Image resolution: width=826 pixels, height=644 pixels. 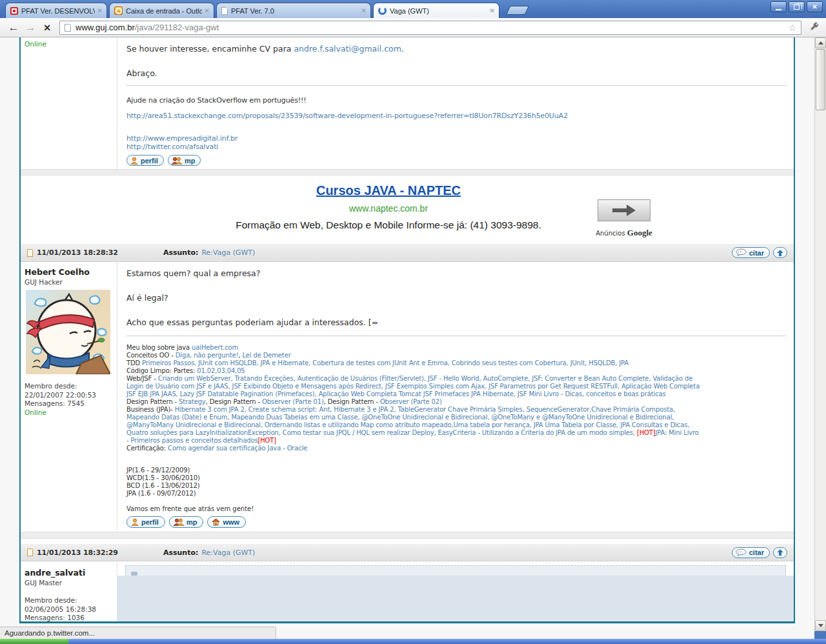 I want to click on wrench-menu-button, so click(x=814, y=27).